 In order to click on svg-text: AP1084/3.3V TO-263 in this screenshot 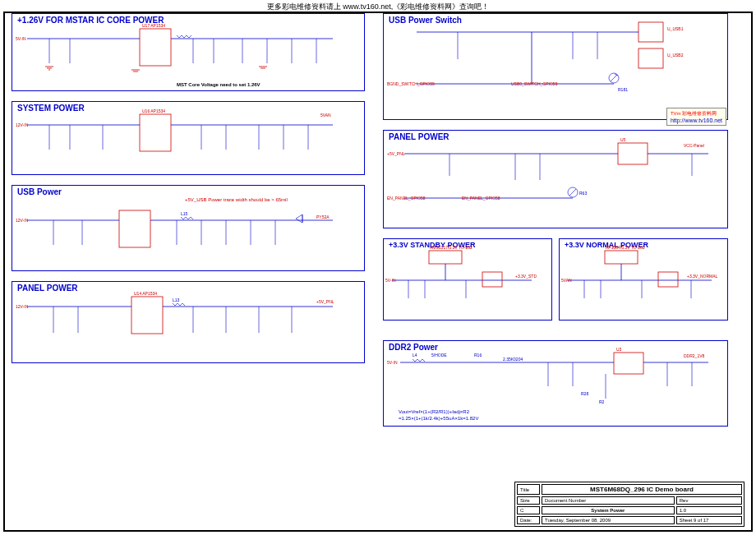, I will do `click(625, 247)`.